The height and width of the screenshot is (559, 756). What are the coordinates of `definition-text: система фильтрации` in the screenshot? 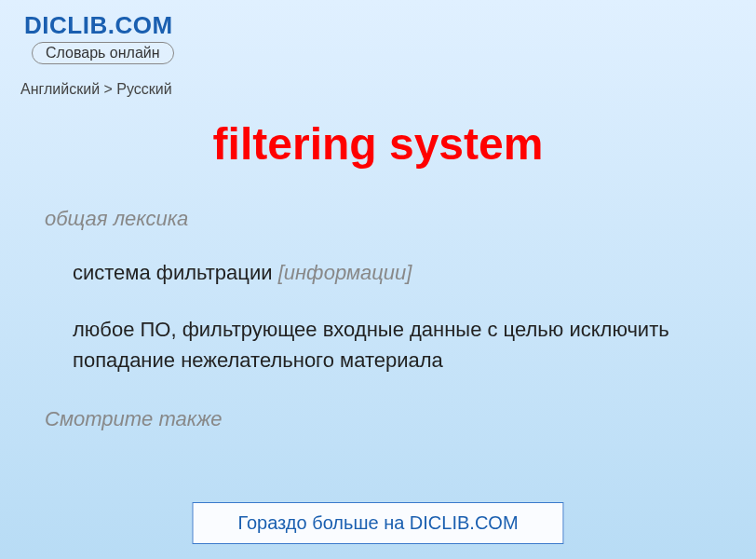 It's located at (175, 272).